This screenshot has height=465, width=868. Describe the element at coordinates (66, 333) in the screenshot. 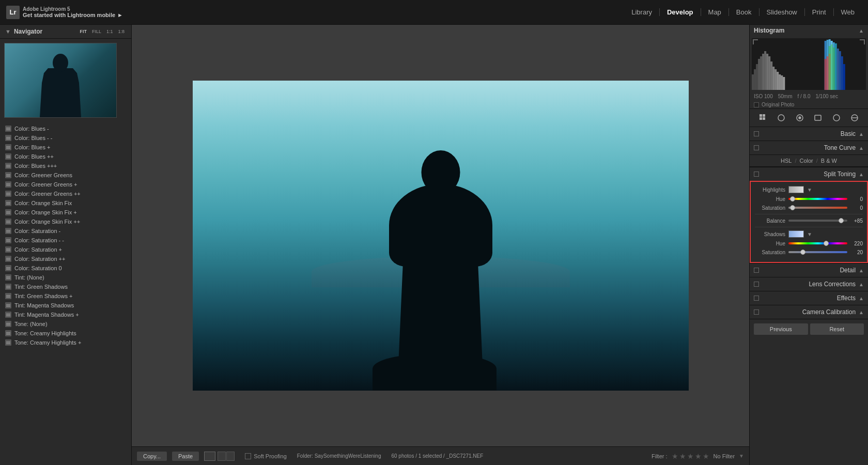

I see `list-item: Tone: Creamy Highlights` at that location.